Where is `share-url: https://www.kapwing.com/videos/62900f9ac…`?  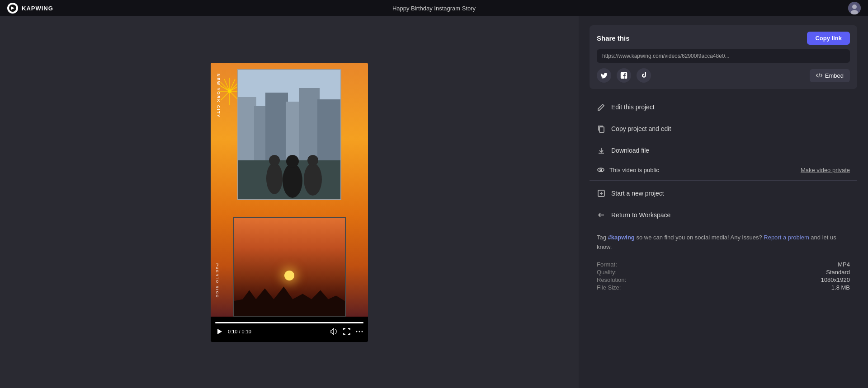 share-url: https://www.kapwing.com/videos/62900f9ac… is located at coordinates (723, 56).